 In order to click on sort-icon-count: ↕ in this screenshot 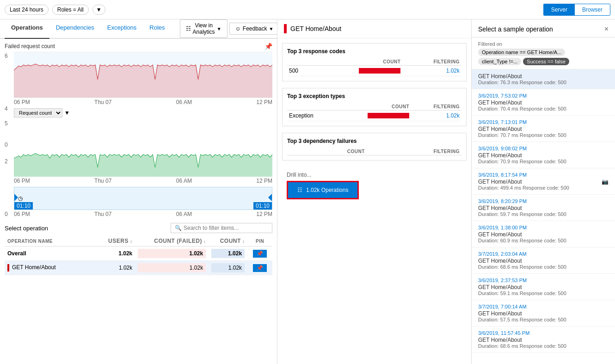, I will do `click(243, 241)`.